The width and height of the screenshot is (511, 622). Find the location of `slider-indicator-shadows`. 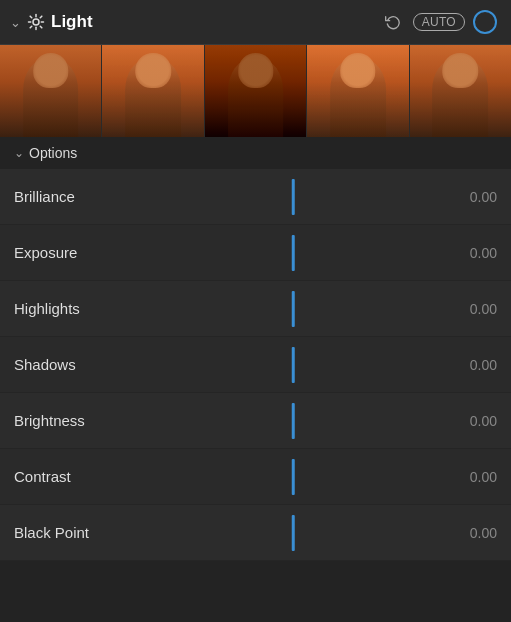

slider-indicator-shadows is located at coordinates (294, 365).